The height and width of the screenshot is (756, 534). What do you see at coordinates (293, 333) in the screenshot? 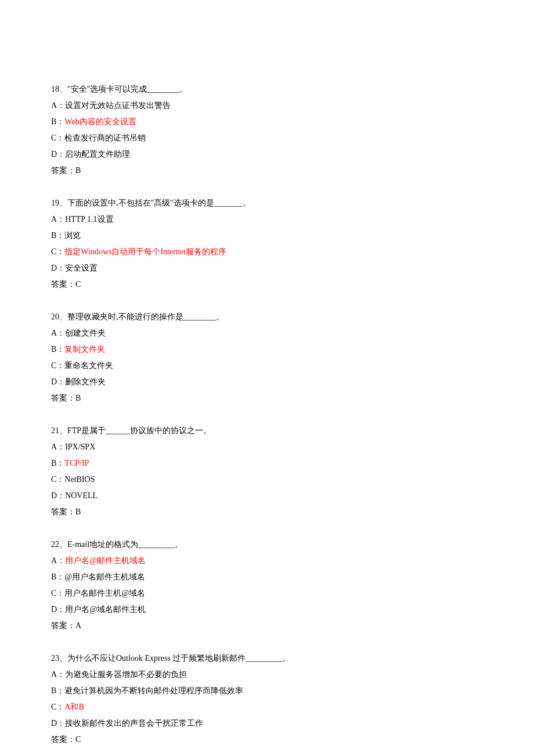
I see `question-option: A：创建文件夹` at bounding box center [293, 333].